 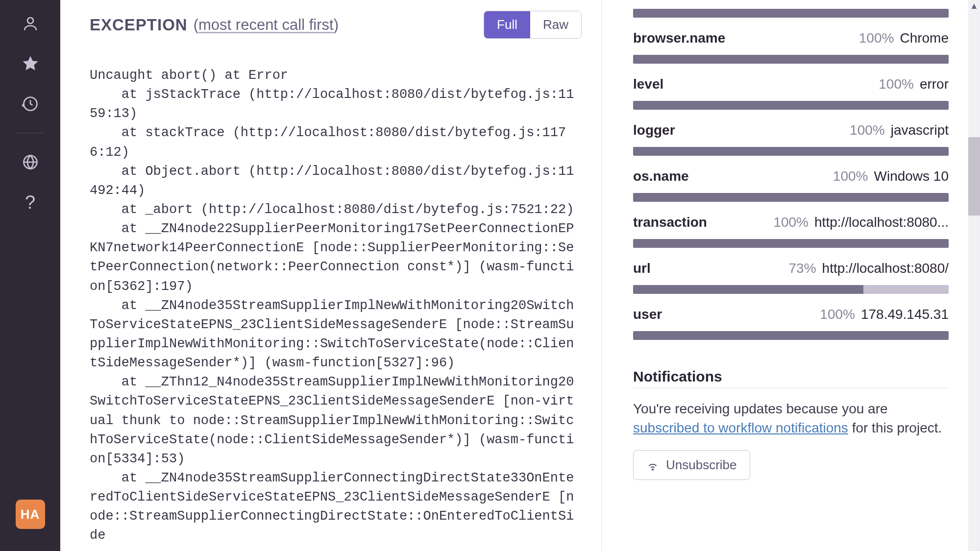 I want to click on user-avatar: HA, so click(x=30, y=514).